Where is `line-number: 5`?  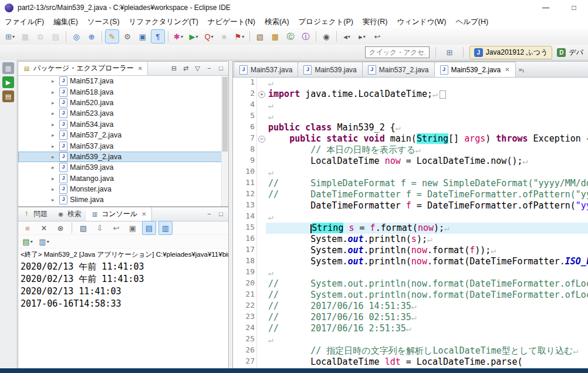 line-number: 5 is located at coordinates (248, 116).